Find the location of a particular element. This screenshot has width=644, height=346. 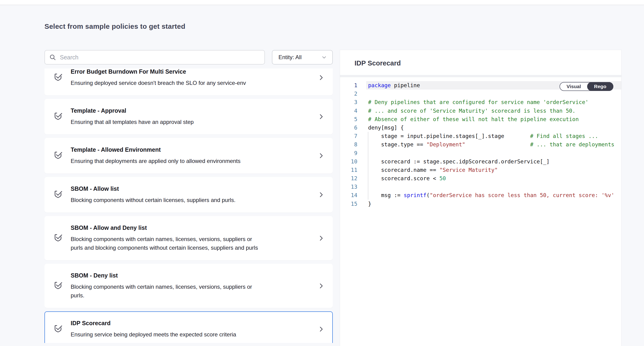

line-number: 2 is located at coordinates (348, 94).